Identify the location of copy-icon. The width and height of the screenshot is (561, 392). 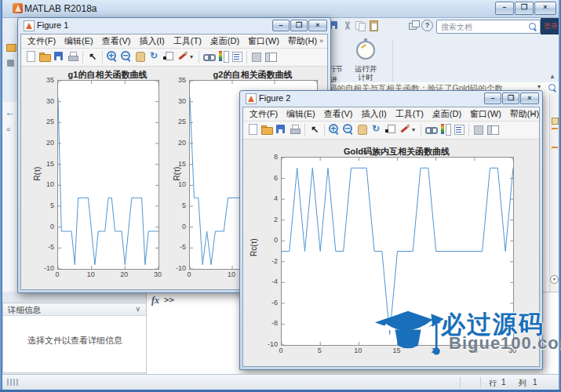
(361, 25).